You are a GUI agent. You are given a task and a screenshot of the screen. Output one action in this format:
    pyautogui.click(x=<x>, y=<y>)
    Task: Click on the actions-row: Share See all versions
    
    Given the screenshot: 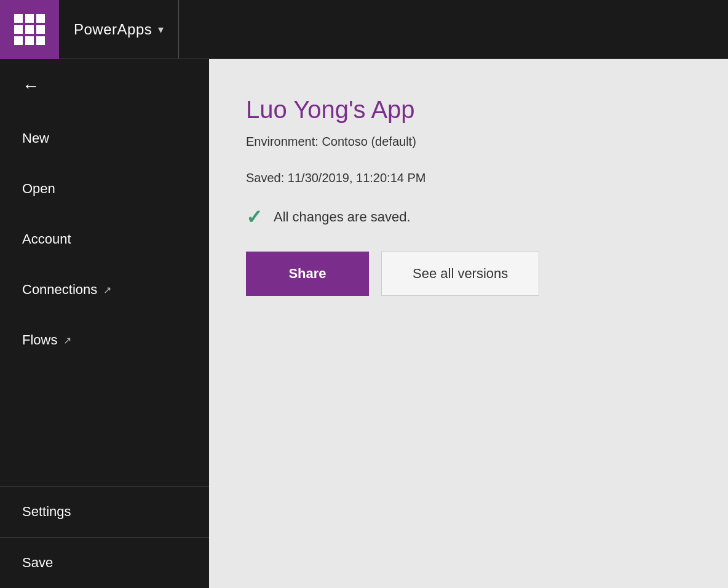 What is the action you would take?
    pyautogui.click(x=469, y=274)
    